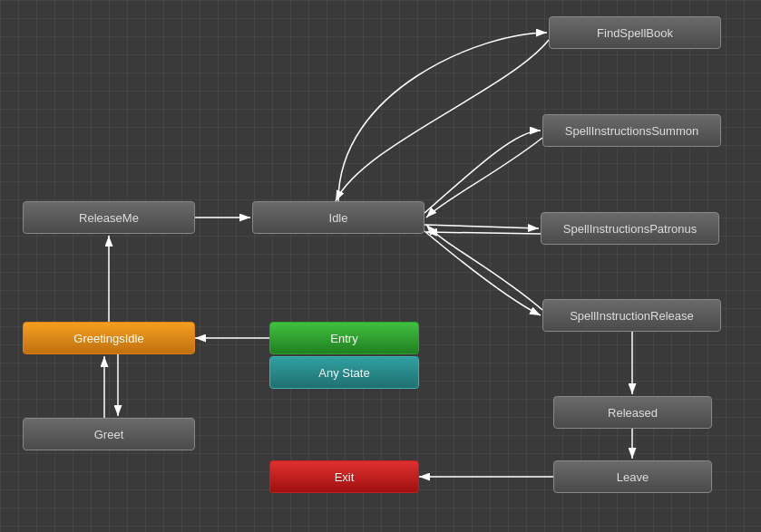  Describe the element at coordinates (633, 477) in the screenshot. I see `leave-node: Leave` at that location.